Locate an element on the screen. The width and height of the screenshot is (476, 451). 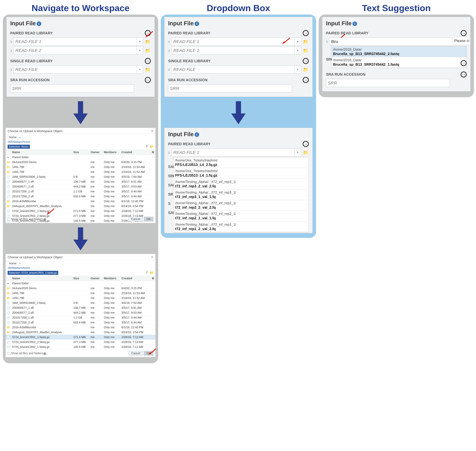
table-row: 201017258_2.sff632.6 MBmeOnly me3/5/17, … is located at coordinates (81, 196).